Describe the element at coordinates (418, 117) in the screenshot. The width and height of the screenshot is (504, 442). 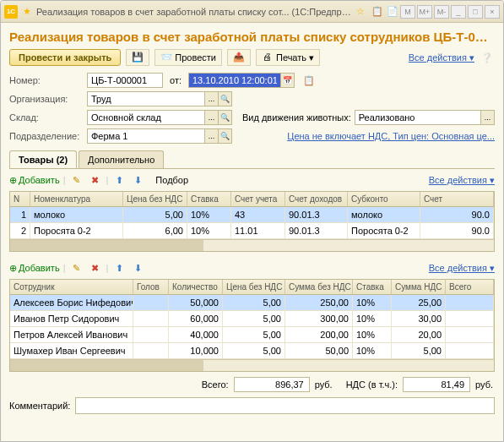
I see `movement-field` at that location.